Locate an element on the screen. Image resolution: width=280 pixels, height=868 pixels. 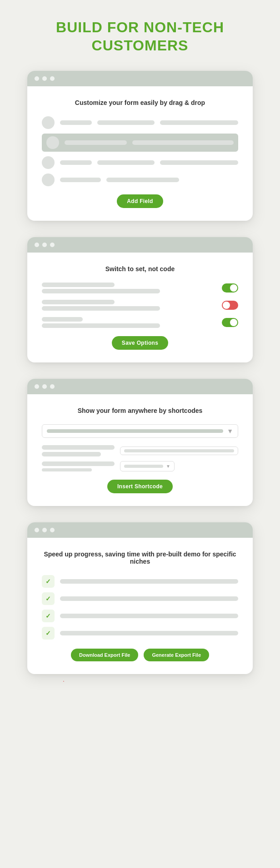
bar-1c is located at coordinates (199, 123).